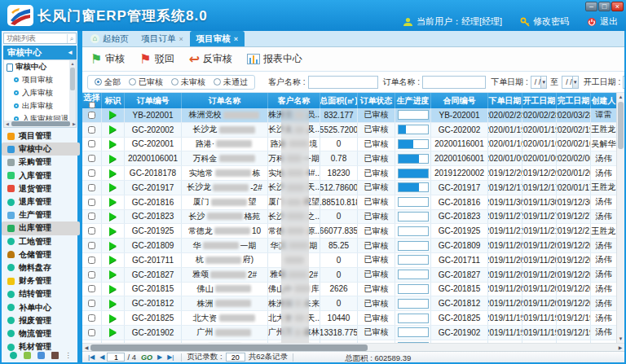 This screenshot has width=626, height=364. Describe the element at coordinates (41, 136) in the screenshot. I see `sidebar-menu-item: 项目管理` at that location.